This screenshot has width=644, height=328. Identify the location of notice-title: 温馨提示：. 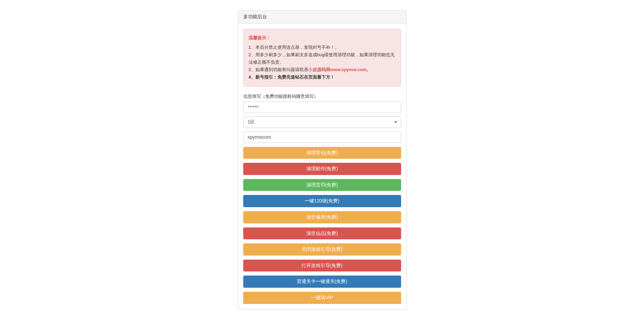
(322, 38).